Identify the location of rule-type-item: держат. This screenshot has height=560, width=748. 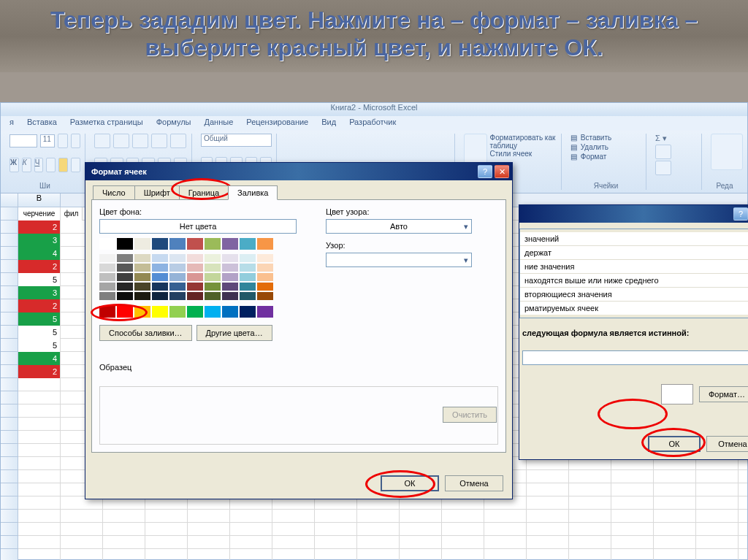
(634, 253).